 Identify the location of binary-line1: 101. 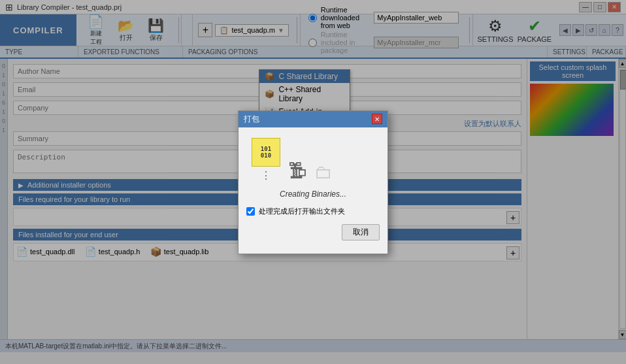
(266, 149).